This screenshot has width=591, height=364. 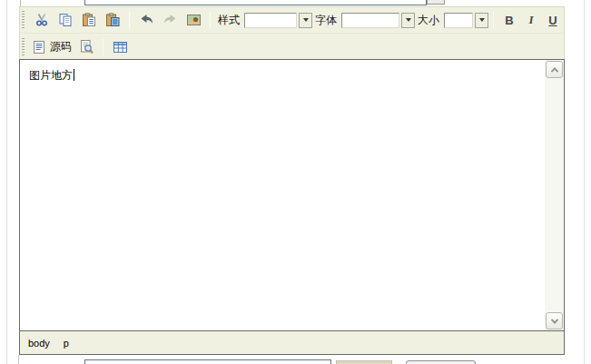 I want to click on scroll-up-button, so click(x=554, y=69).